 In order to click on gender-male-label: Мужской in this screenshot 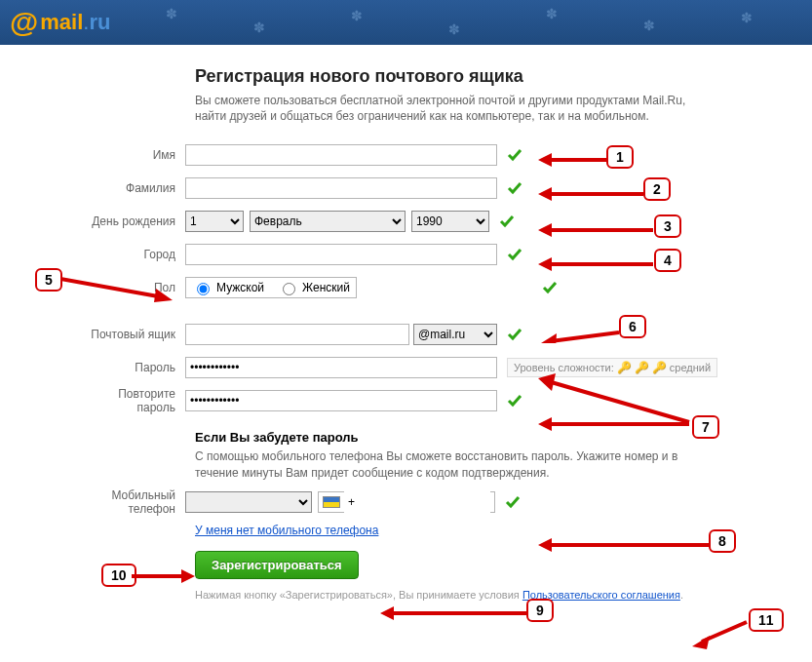, I will do `click(240, 288)`.